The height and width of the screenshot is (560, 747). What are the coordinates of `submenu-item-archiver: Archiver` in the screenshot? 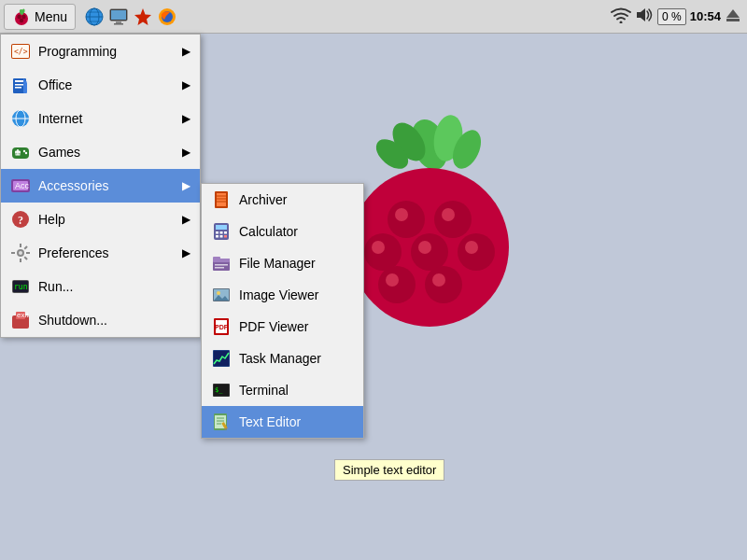 It's located at (282, 200).